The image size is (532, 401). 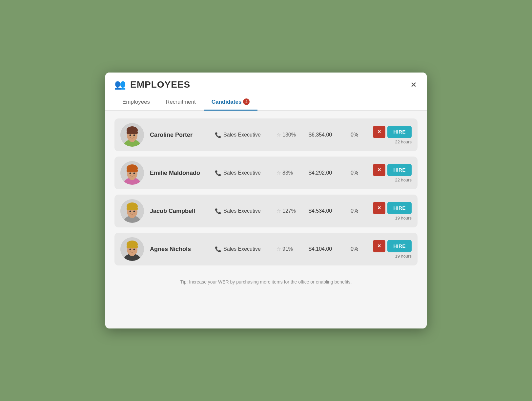 What do you see at coordinates (266, 211) in the screenshot?
I see `candidate-card: Jacob Campbell 📞 Sales Executive ☆ 127% …` at bounding box center [266, 211].